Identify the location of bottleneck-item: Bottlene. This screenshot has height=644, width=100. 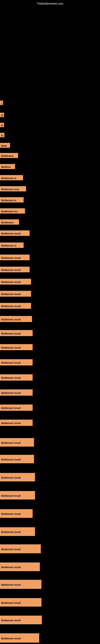
(7, 166).